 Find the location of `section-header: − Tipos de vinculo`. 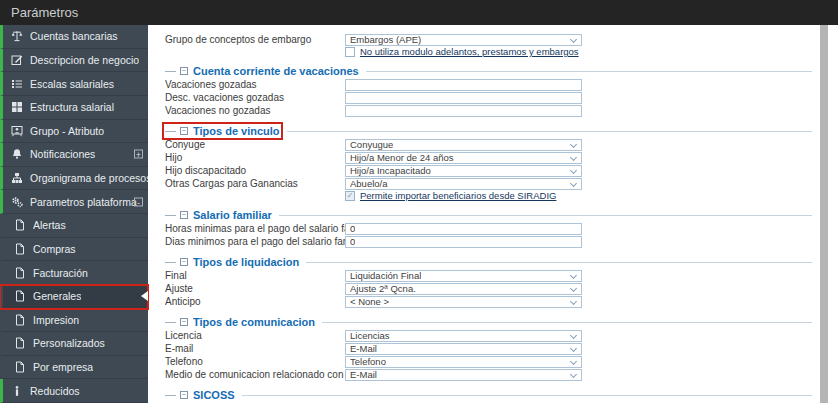

section-header: − Tipos de vinculo is located at coordinates (222, 131).